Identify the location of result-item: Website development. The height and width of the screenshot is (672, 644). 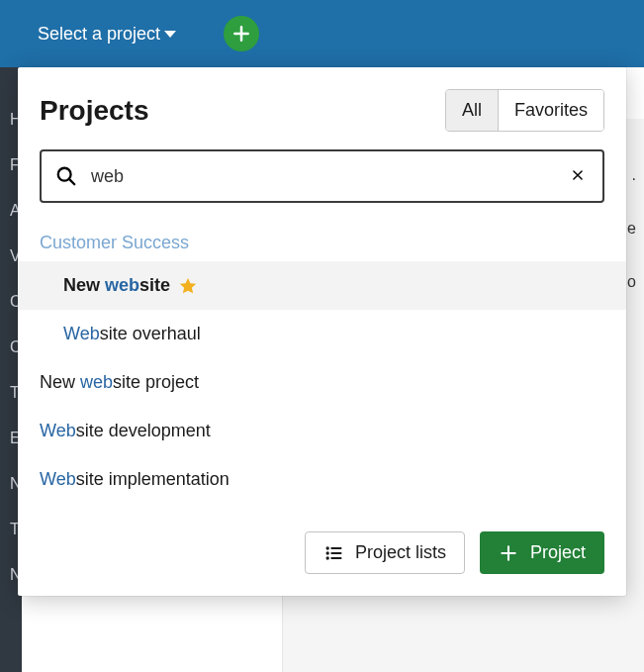
(322, 432).